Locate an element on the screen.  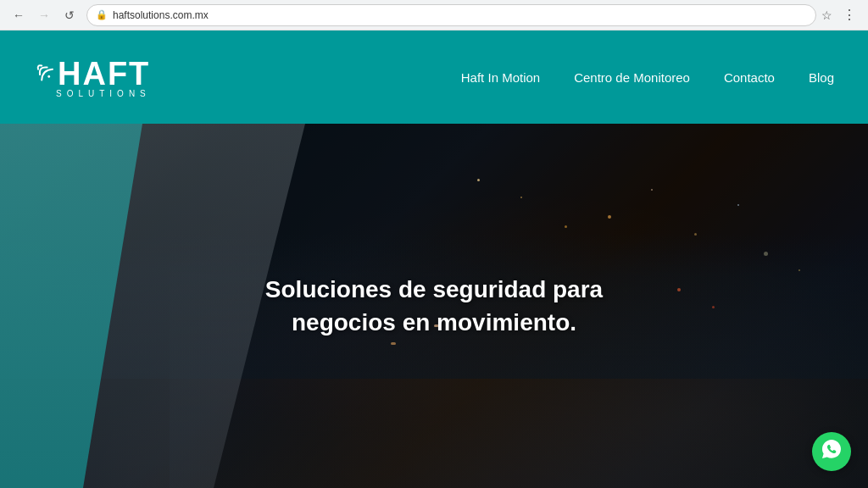
logo-solutions-text: SOLUTIONS is located at coordinates (92, 93).